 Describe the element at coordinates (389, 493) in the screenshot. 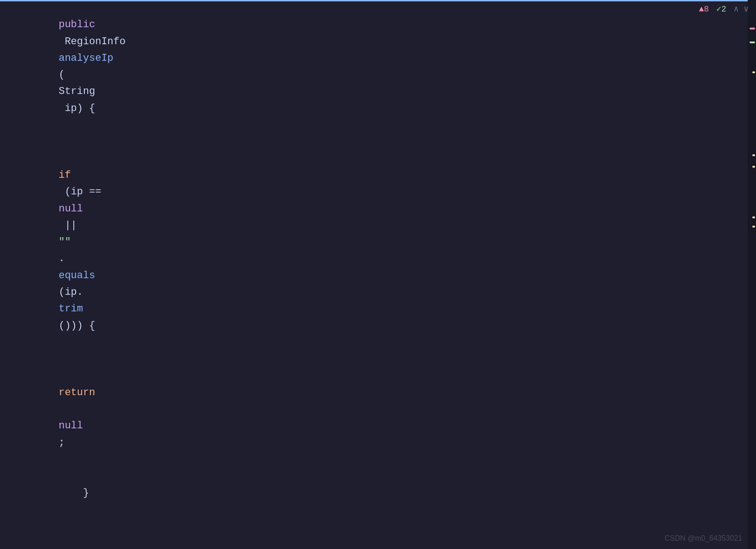

I see `line-content-4: }` at that location.